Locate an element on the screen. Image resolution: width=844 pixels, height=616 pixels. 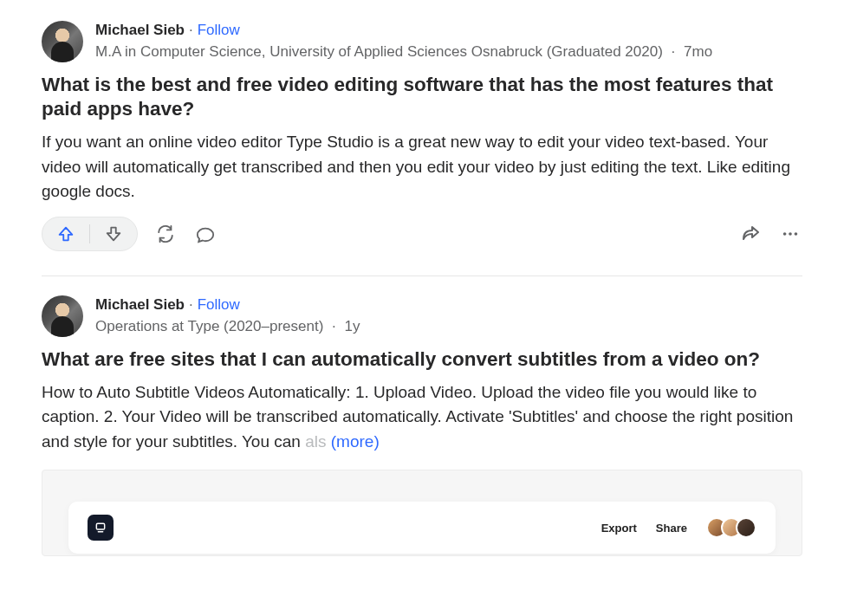
app-logo-icon is located at coordinates (101, 528).